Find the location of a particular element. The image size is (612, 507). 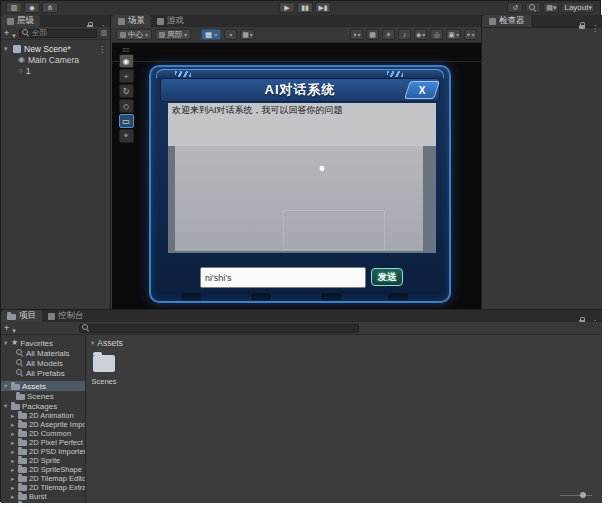

layers-dropdown: ▤ is located at coordinates (551, 8).